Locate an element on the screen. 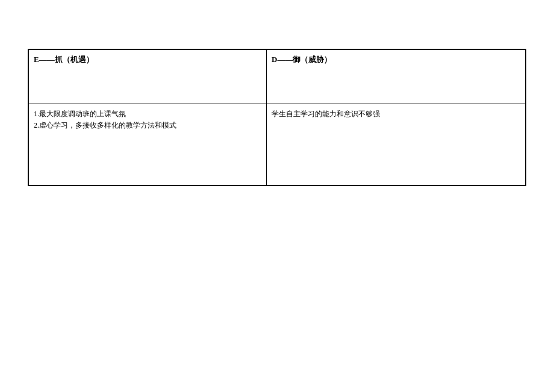 This screenshot has height=392, width=554. content-cell-e: 1.最大限度调动班的上课气氛 2.虚心学习，多接收多样化的教学方法和模式 is located at coordinates (148, 145).